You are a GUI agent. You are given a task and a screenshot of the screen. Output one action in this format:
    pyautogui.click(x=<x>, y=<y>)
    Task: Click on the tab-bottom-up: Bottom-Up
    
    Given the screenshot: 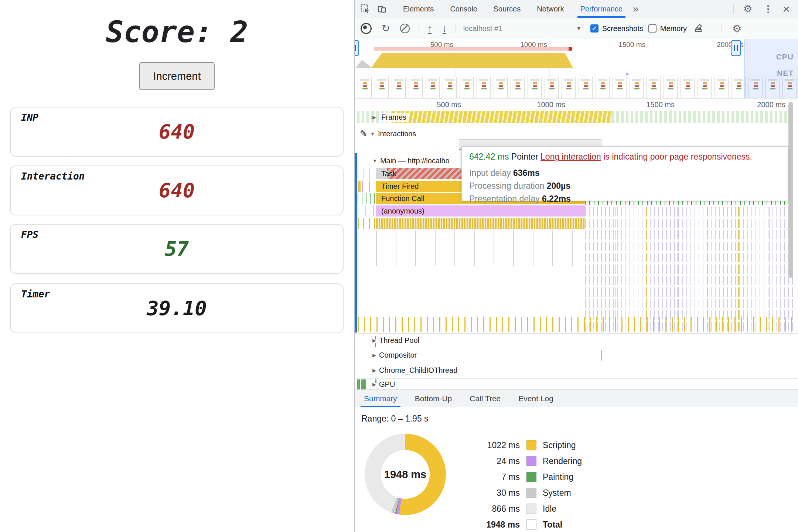 What is the action you would take?
    pyautogui.click(x=433, y=399)
    